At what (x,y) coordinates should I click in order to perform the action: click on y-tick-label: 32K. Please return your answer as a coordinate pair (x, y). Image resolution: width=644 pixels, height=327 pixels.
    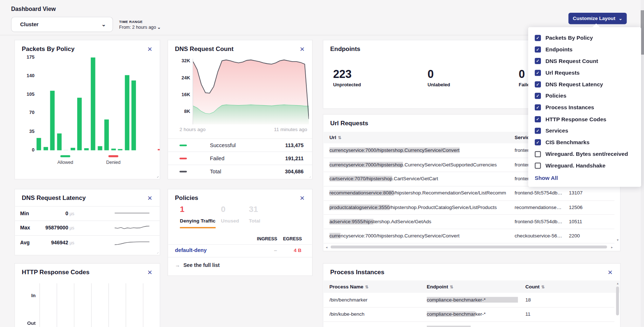
    Looking at the image, I should click on (183, 61).